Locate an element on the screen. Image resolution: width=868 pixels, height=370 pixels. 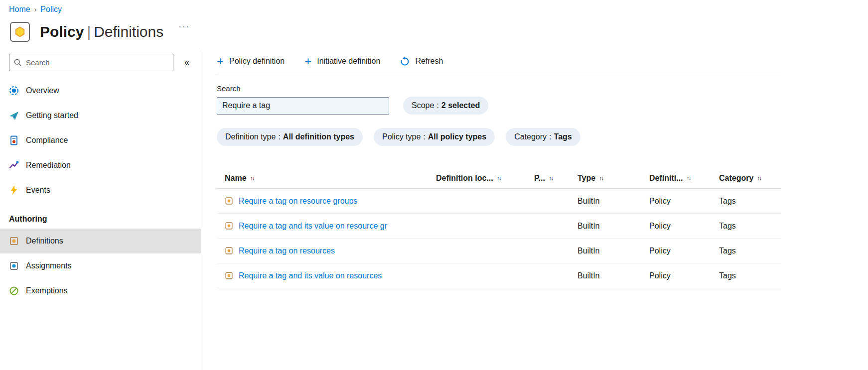
sidebar-item-remediation: Remediation is located at coordinates (101, 165).